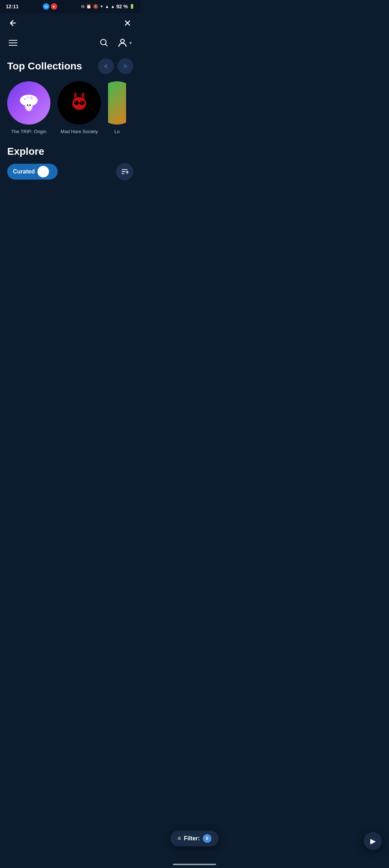  I want to click on collection-item-partial: Lo, so click(117, 108).